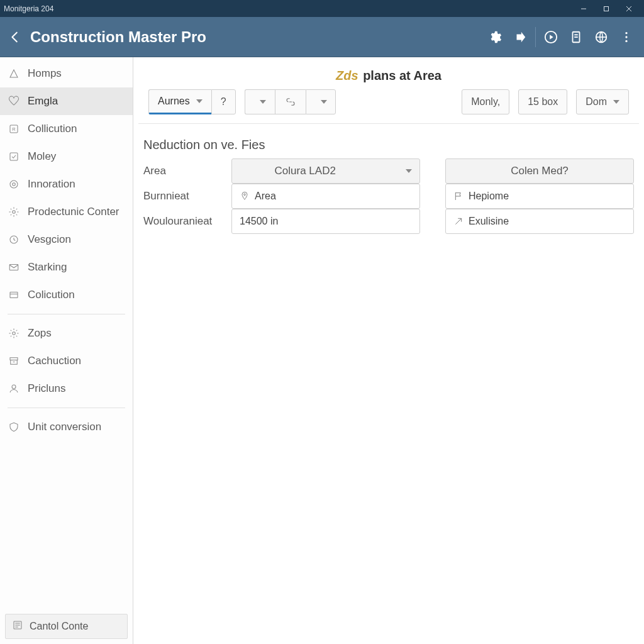  I want to click on footer-button: Cantol Conte, so click(67, 626).